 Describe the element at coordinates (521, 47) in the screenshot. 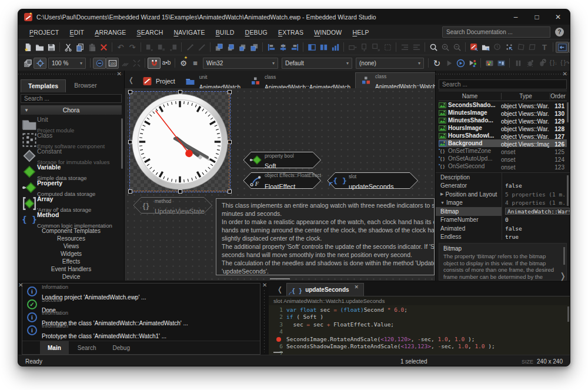

I see `transform-1-icon` at that location.